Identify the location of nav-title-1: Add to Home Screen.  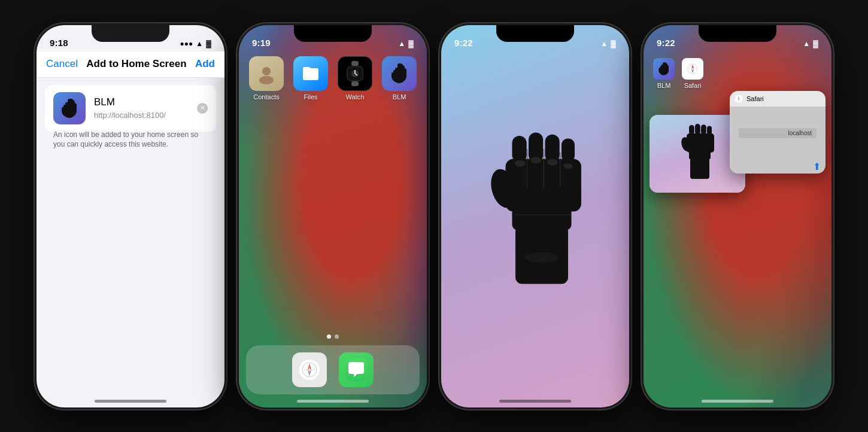
(136, 64).